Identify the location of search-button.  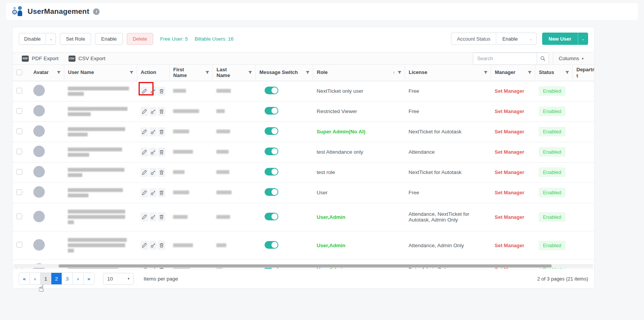
(543, 59).